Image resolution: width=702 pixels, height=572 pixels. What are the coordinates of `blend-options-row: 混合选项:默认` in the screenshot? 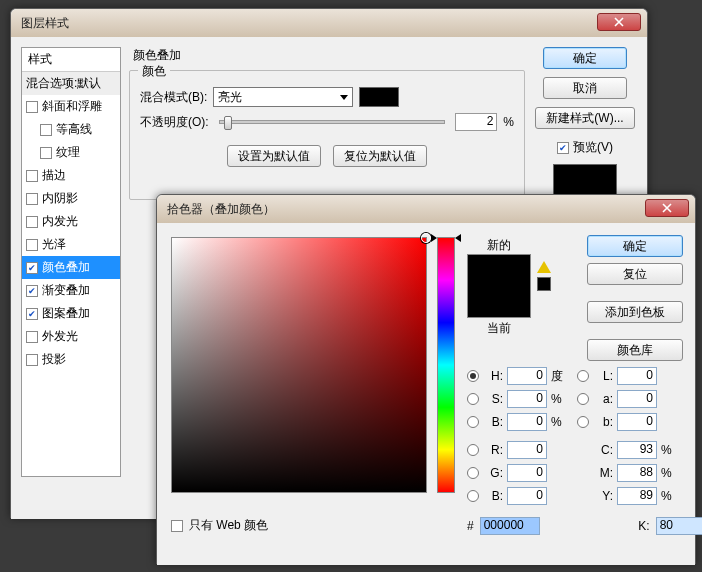 It's located at (71, 84).